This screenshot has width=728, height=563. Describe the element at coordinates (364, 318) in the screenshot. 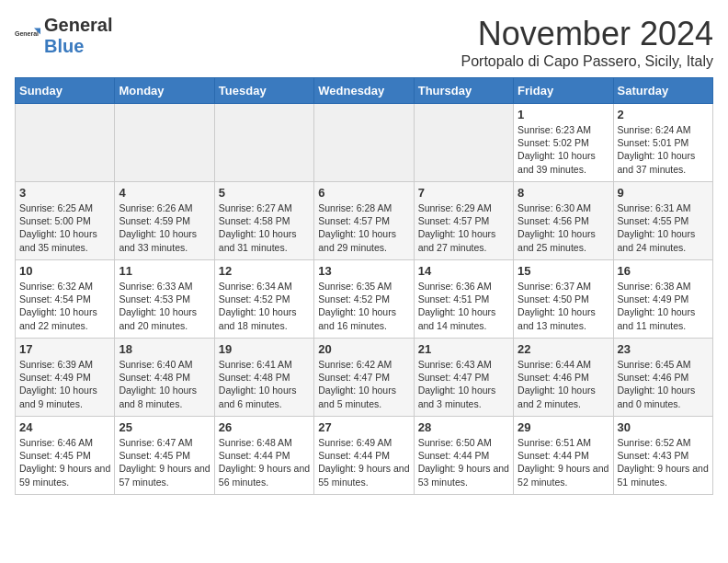

I see `day-info: Daylight: 10 hours and 16 minutes.` at that location.